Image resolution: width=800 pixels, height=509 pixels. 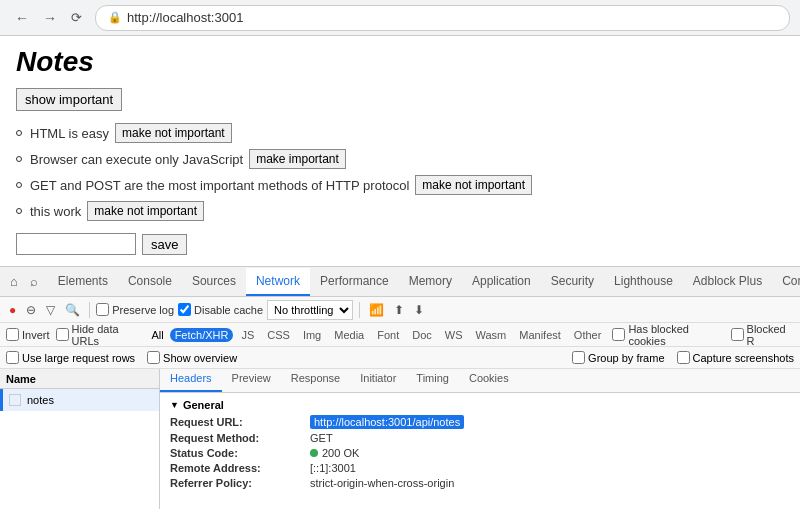 I want to click on preserve-log-checkbox: Preserve log, so click(x=135, y=310).